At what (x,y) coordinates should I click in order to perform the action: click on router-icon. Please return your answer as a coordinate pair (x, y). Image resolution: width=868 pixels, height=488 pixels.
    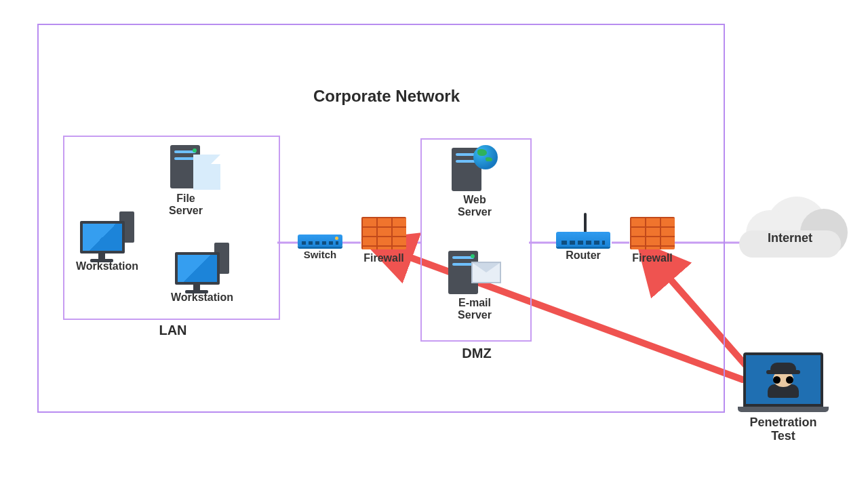
    Looking at the image, I should click on (583, 239).